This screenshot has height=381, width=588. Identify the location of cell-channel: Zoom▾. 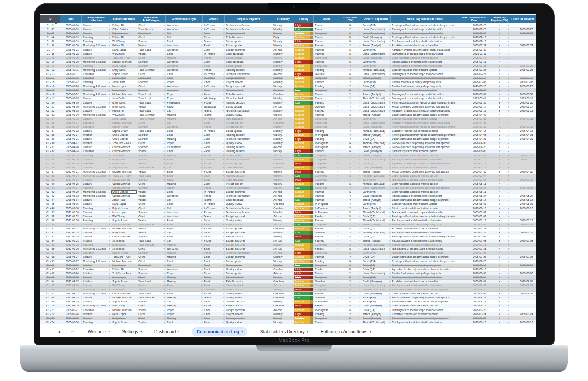
(214, 322).